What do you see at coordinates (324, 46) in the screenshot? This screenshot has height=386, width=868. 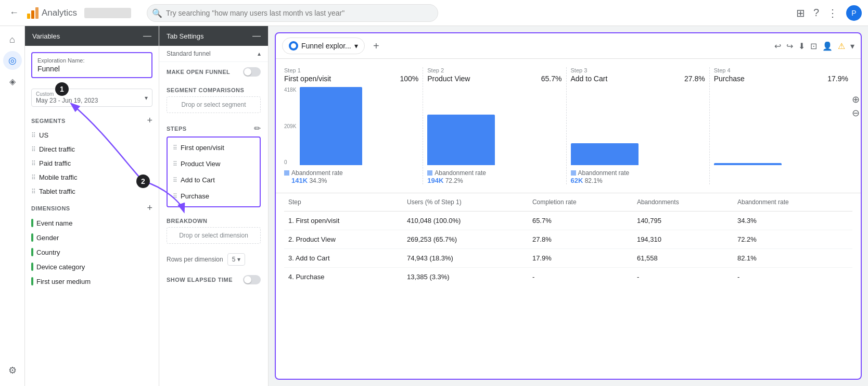 I see `funnel-tab: Funnel explor... ▾` at bounding box center [324, 46].